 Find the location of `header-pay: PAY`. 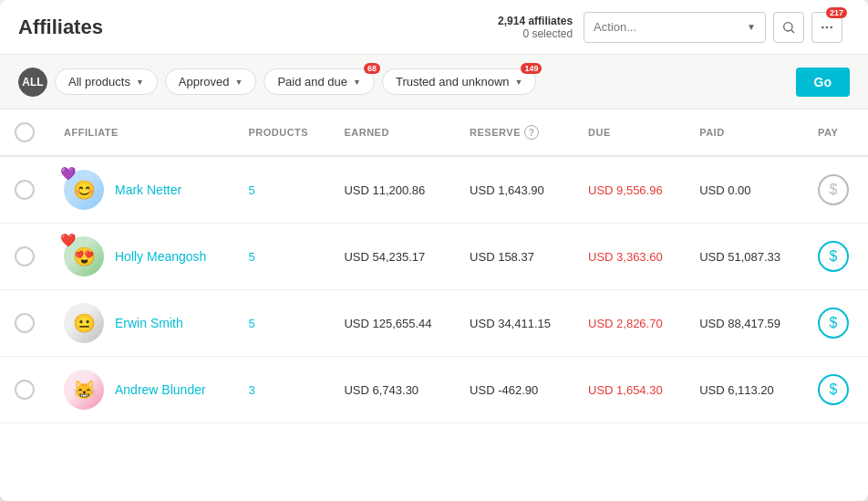

header-pay: PAY is located at coordinates (835, 133).